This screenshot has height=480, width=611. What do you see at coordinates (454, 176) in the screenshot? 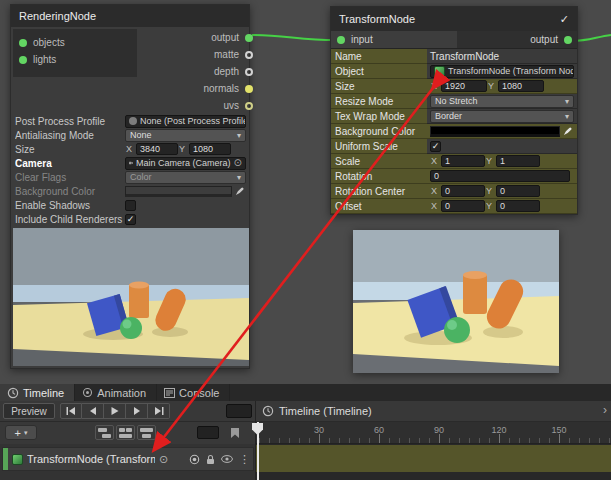
I see `row-rotation: Rotation 0` at bounding box center [454, 176].